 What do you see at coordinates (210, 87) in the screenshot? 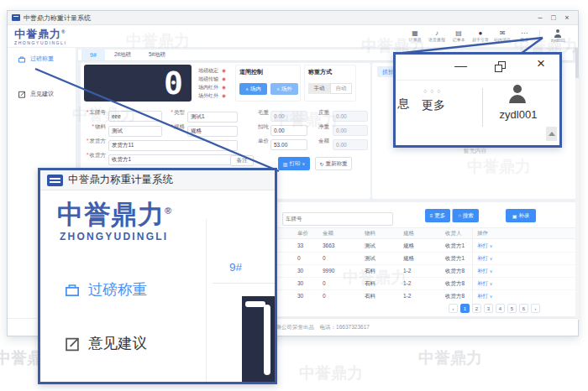
I see `status-row: 场内红外` at bounding box center [210, 87].